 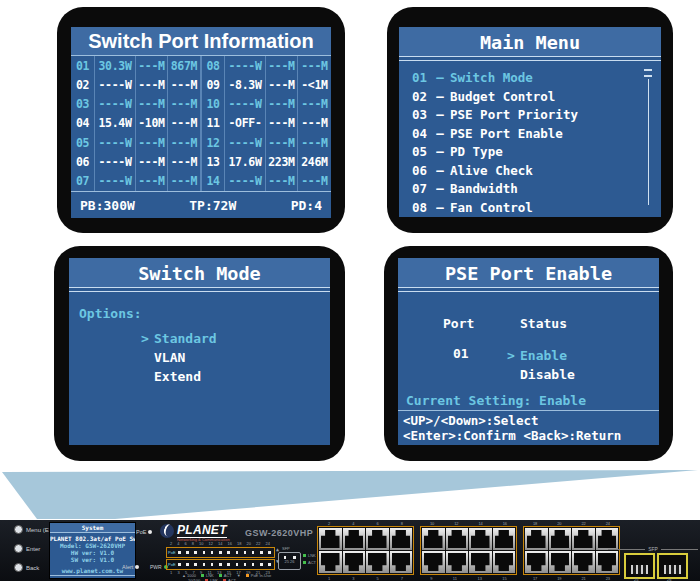 What do you see at coordinates (26, 568) in the screenshot?
I see `panel-button-back: Back` at bounding box center [26, 568].